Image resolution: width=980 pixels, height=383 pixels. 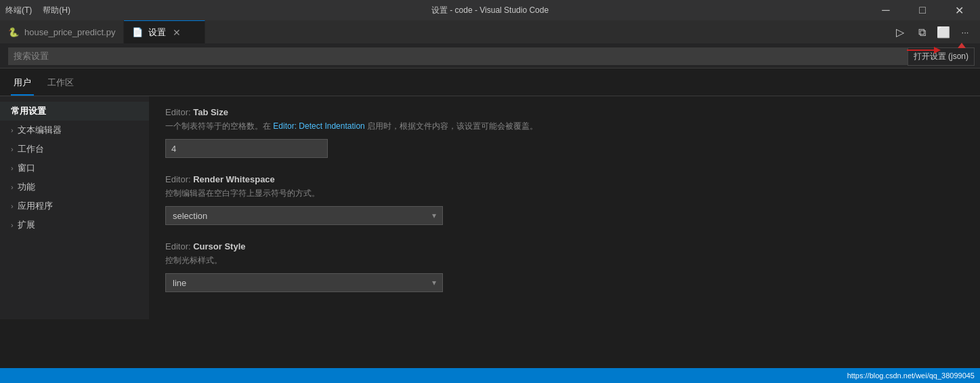 What do you see at coordinates (965, 33) in the screenshot?
I see `more-button: ···` at bounding box center [965, 33].